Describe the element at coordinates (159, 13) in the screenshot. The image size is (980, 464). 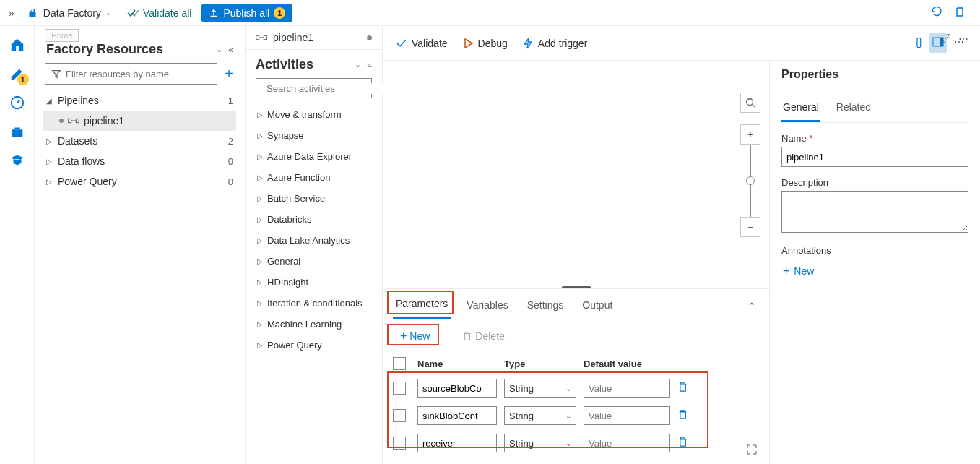
I see `validate-all-button: Validate all` at that location.